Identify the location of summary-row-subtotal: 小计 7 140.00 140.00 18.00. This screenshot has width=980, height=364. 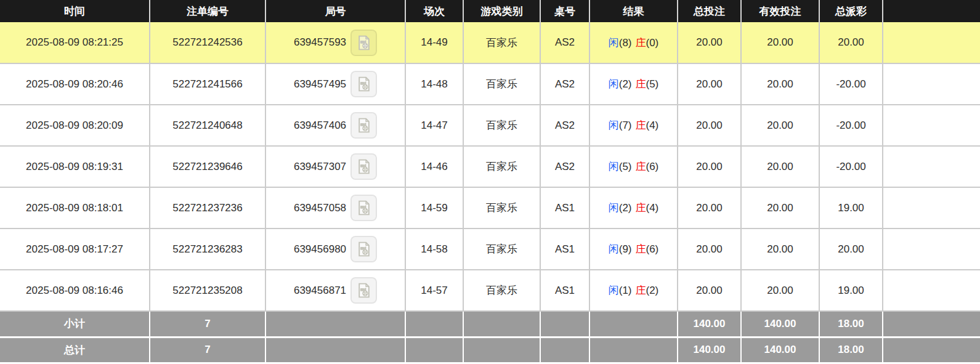
(490, 324).